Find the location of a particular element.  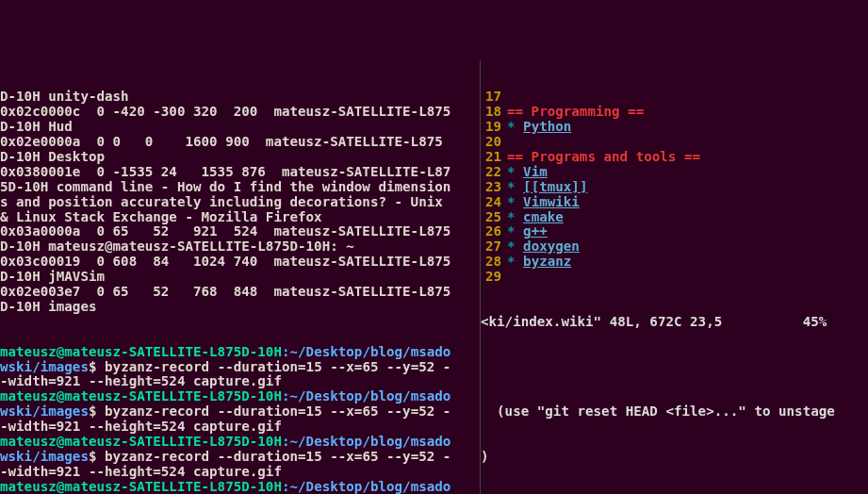

wiki-line: 18== Programming == is located at coordinates (675, 112).